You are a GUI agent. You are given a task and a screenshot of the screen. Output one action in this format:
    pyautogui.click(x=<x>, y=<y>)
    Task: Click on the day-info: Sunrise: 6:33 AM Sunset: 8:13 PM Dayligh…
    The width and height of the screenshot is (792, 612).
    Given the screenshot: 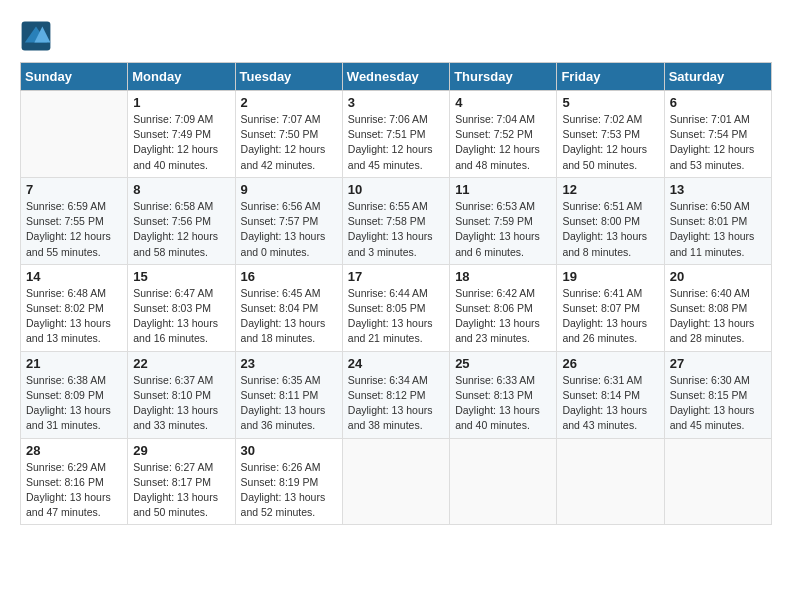 What is the action you would take?
    pyautogui.click(x=503, y=404)
    